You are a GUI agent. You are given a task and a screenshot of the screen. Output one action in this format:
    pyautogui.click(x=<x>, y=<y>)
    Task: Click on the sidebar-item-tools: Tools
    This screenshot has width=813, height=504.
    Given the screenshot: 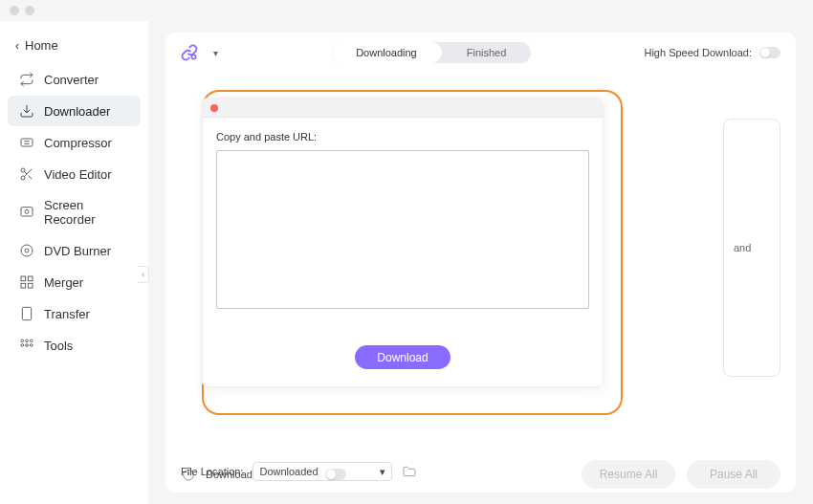 What is the action you would take?
    pyautogui.click(x=75, y=345)
    